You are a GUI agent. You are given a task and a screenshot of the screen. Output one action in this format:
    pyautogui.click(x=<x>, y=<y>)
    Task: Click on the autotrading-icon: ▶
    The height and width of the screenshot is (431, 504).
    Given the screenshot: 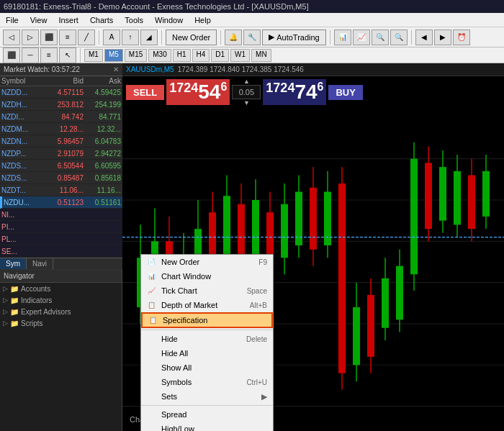 What is the action you would take?
    pyautogui.click(x=271, y=37)
    